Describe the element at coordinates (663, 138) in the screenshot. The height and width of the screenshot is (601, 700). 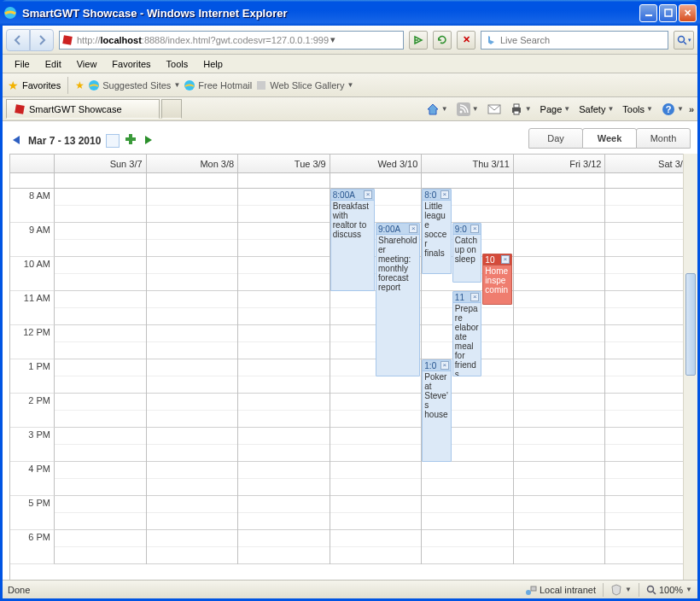
I see `tab-month: Month` at that location.